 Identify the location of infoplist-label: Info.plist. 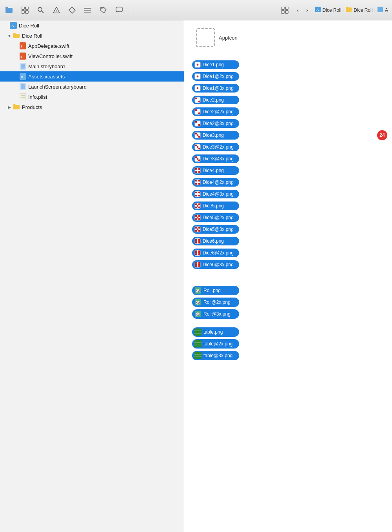
(38, 97).